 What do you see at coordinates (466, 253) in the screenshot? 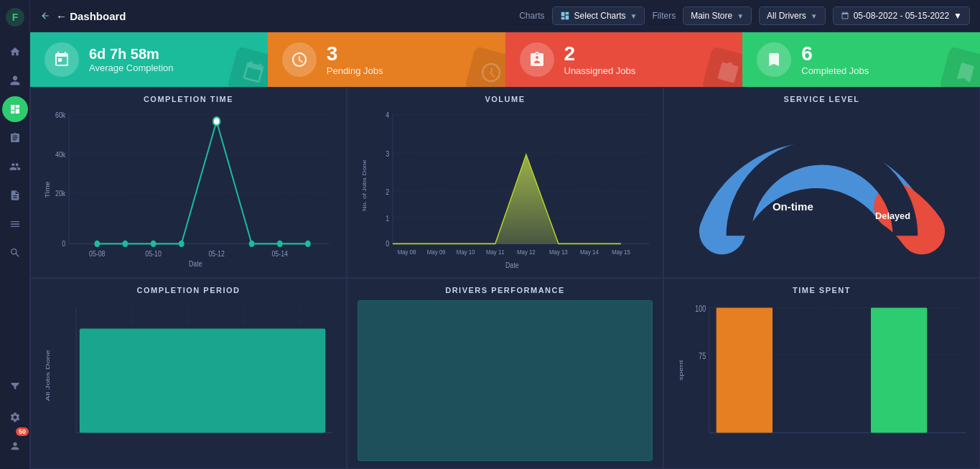
I see `svg-text: May 10` at bounding box center [466, 253].